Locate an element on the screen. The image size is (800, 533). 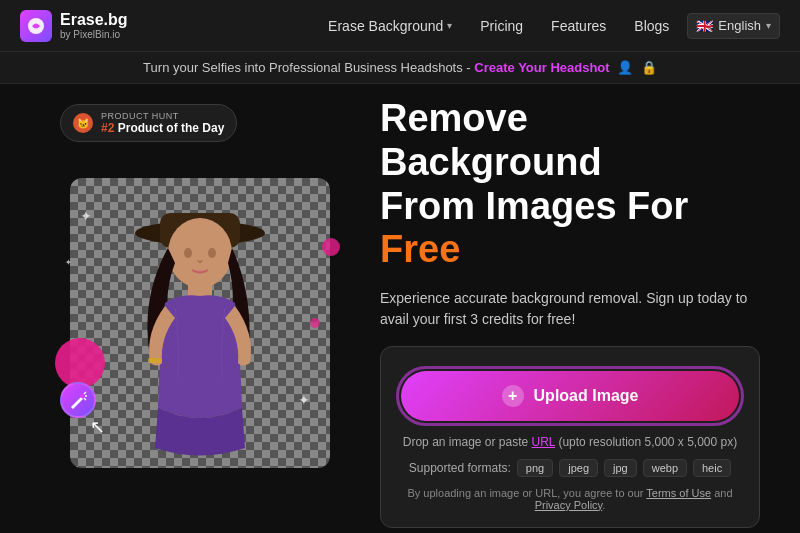
supported-formats: Supported formats: png jpeg jpg webp hei… is located at coordinates (570, 468).